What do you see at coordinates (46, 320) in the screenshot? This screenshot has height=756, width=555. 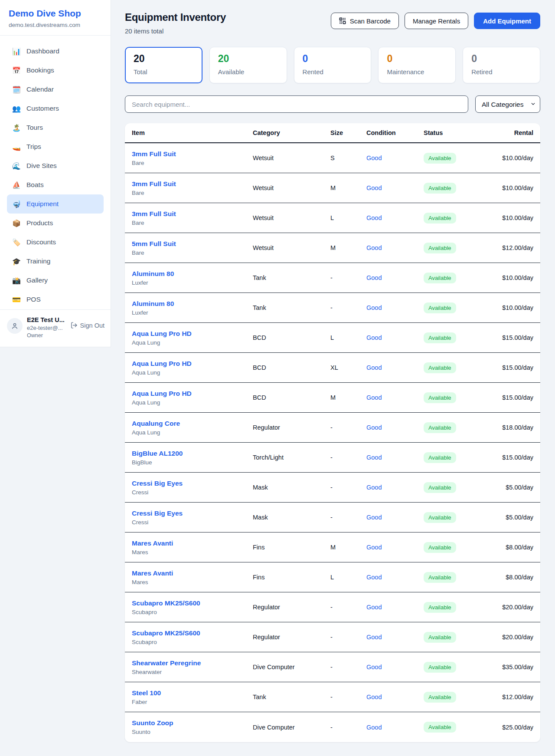 I see `user-name: E2E Test U...` at bounding box center [46, 320].